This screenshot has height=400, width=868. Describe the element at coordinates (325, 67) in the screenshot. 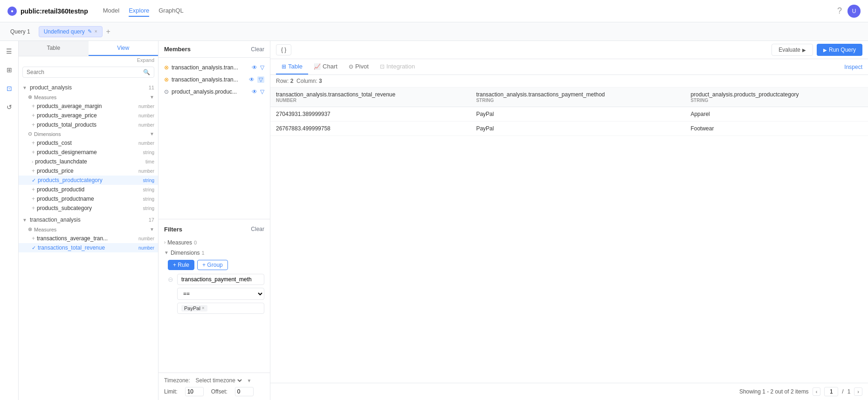

I see `tab-chart: 📈 Chart` at that location.